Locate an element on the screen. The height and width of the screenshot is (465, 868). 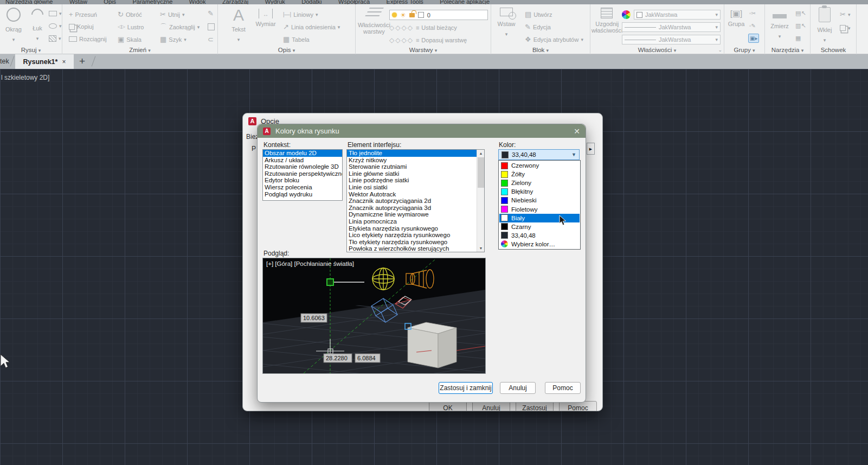
lineweight-combo: JakWarstwa▾ is located at coordinates (671, 40).